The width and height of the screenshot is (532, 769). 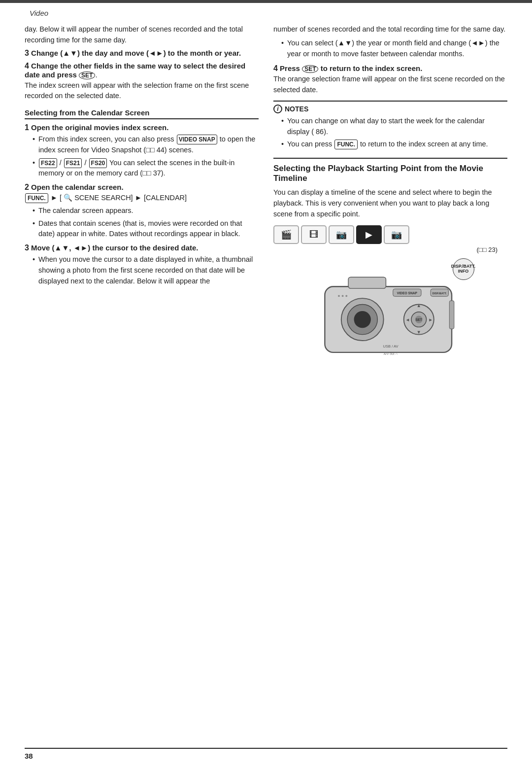 I want to click on fs21-badge: FS21, so click(x=73, y=163).